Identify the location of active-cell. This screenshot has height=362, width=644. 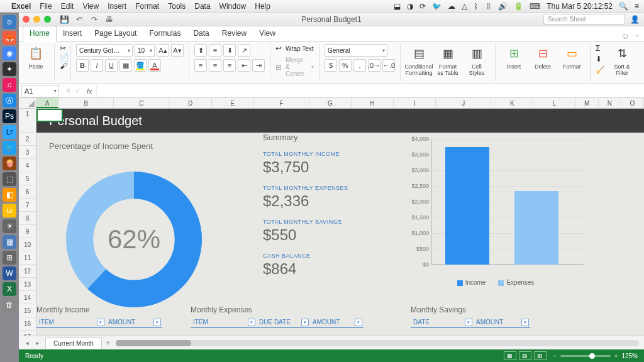
(50, 116).